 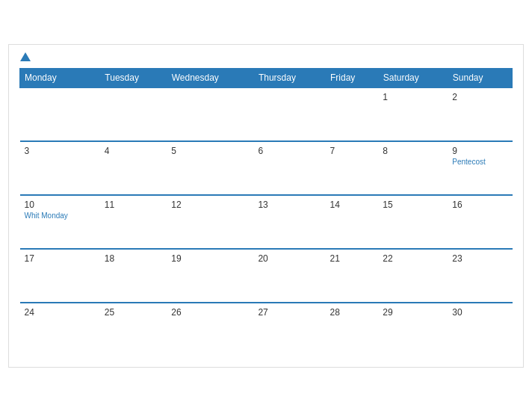 I want to click on calendar-header, so click(x=266, y=57).